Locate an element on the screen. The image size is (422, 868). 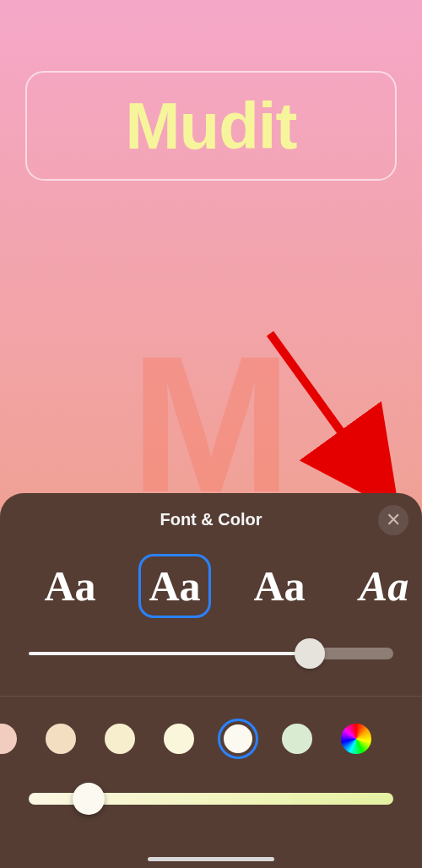
color-swatch-row is located at coordinates (211, 739).